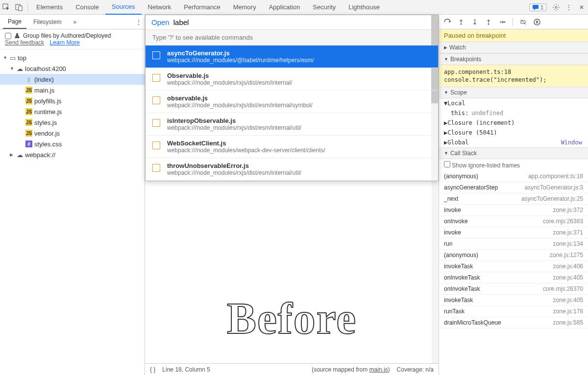  Describe the element at coordinates (161, 23) in the screenshot. I see `open-label: Open` at that location.